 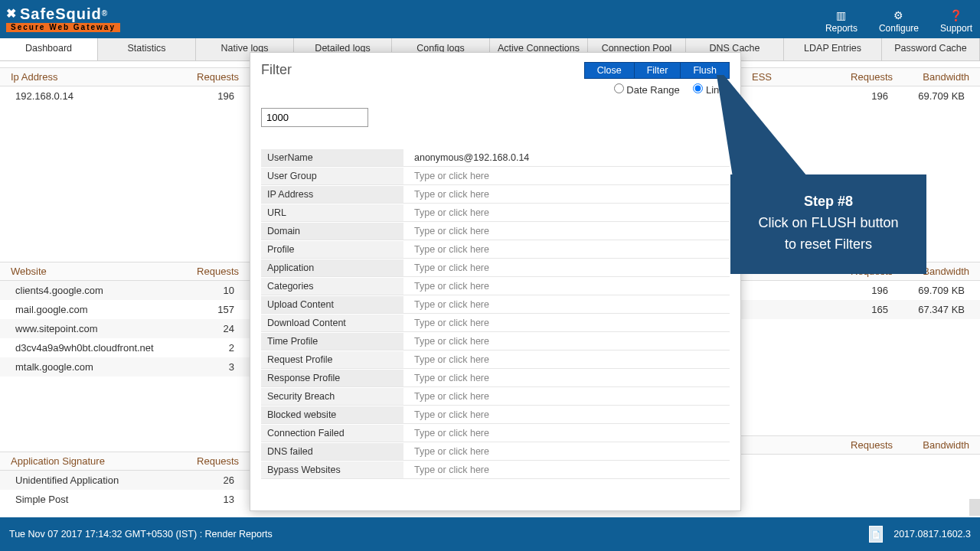 I want to click on filter-row: URL, so click(x=495, y=213).